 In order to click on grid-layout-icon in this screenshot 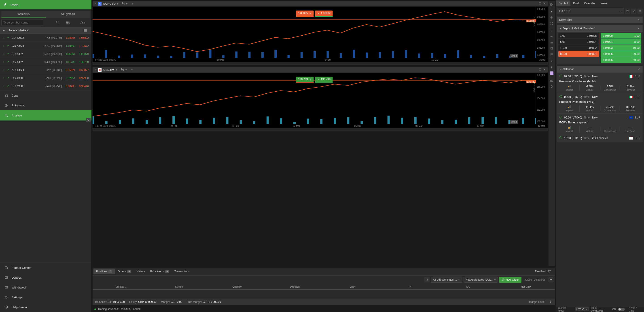, I will do `click(552, 5)`.